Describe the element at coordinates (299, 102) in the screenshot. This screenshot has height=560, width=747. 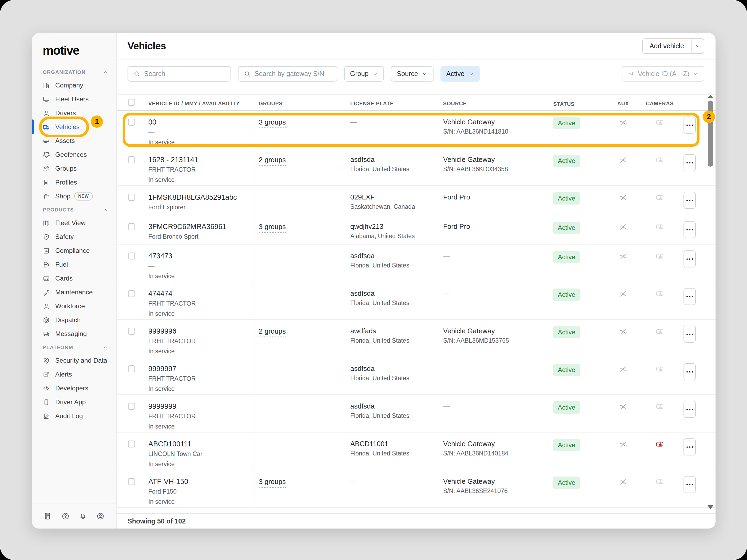
I see `column-groups: GROUPS` at that location.